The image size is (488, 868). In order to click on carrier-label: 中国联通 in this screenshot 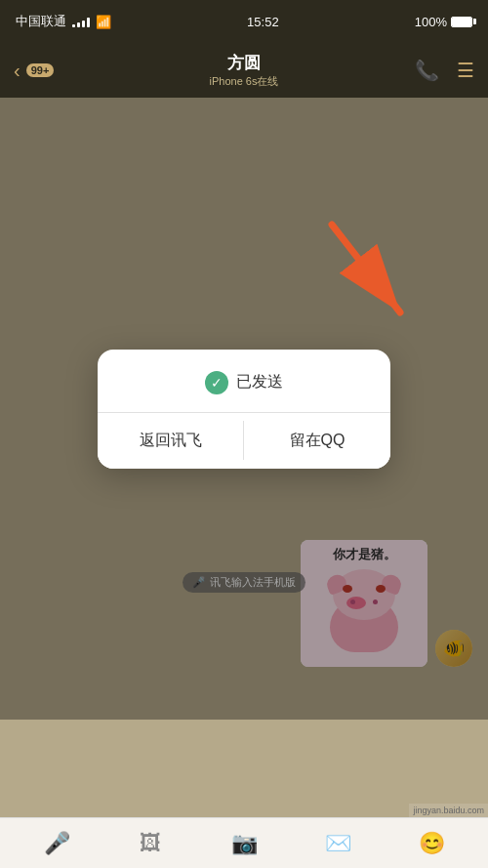, I will do `click(41, 21)`.